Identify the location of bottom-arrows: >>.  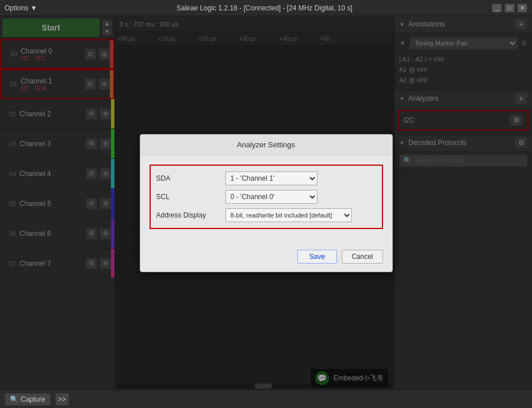
(62, 399).